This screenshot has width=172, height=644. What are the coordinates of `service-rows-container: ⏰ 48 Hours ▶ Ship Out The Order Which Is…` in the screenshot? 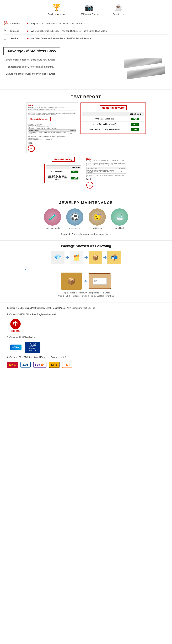 It's located at (86, 31).